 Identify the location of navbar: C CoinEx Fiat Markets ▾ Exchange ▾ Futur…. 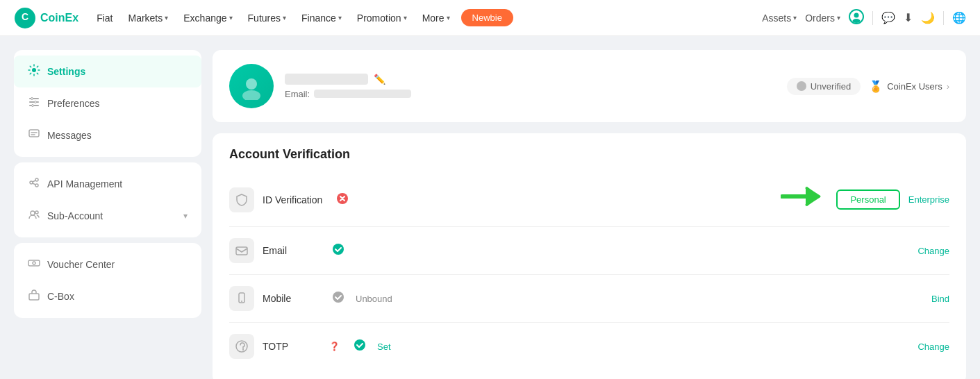
(490, 18).